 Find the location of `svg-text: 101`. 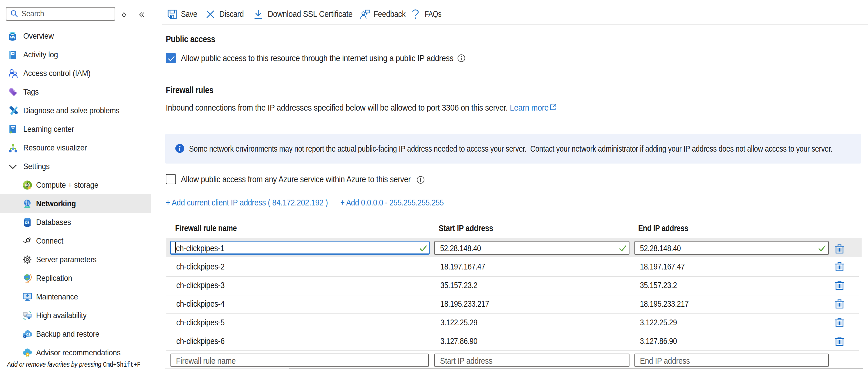

svg-text: 101 is located at coordinates (13, 128).